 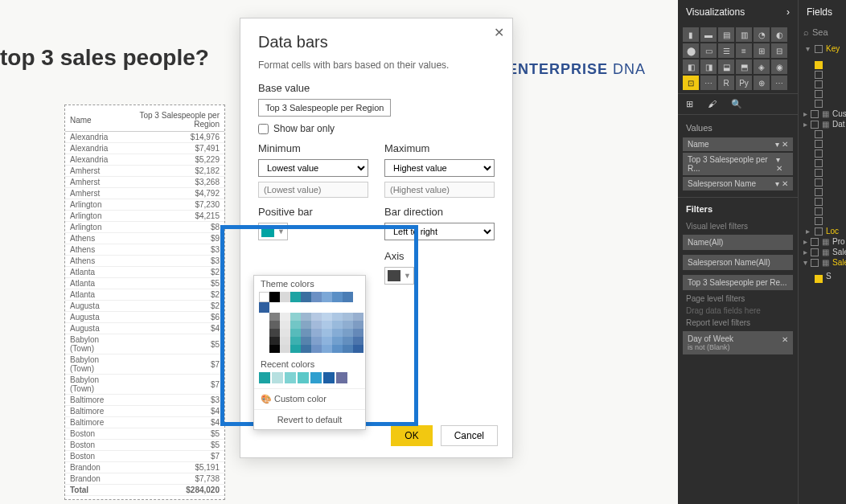 I want to click on filter-day-of-week: Day of Week is not (Blank) ✕, so click(x=738, y=342).